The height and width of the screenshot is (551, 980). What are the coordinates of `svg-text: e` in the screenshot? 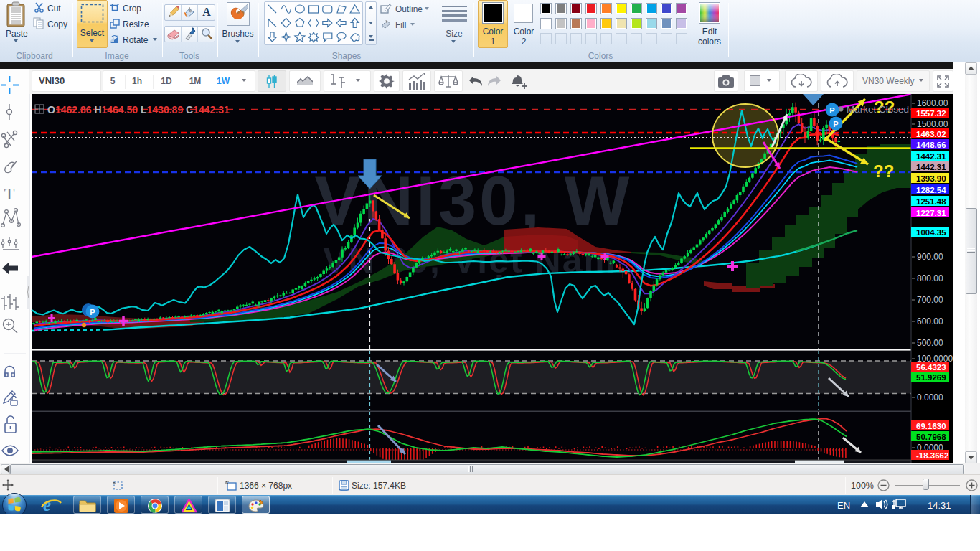 It's located at (47, 505).